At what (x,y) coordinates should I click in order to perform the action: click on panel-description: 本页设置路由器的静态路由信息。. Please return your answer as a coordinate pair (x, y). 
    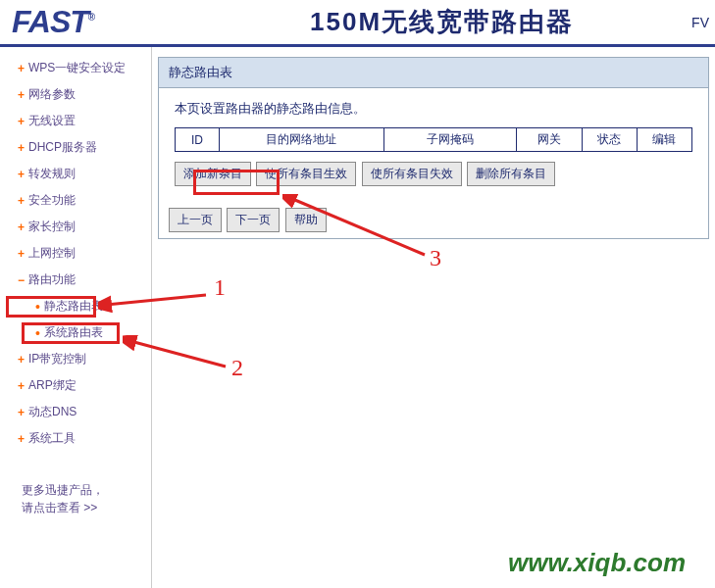
    Looking at the image, I should click on (434, 109).